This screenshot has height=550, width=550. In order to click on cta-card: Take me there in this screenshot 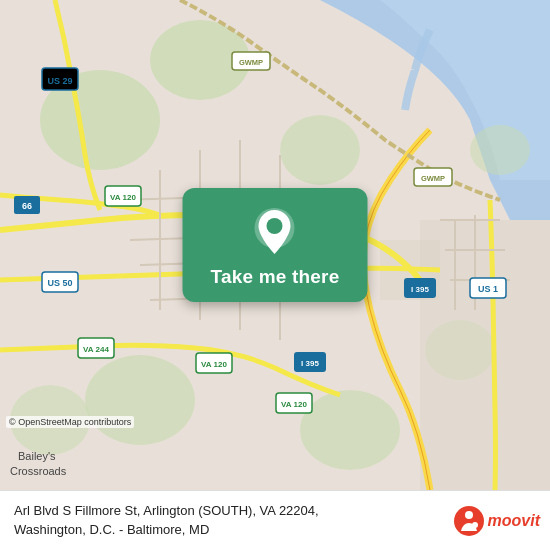, I will do `click(276, 245)`.